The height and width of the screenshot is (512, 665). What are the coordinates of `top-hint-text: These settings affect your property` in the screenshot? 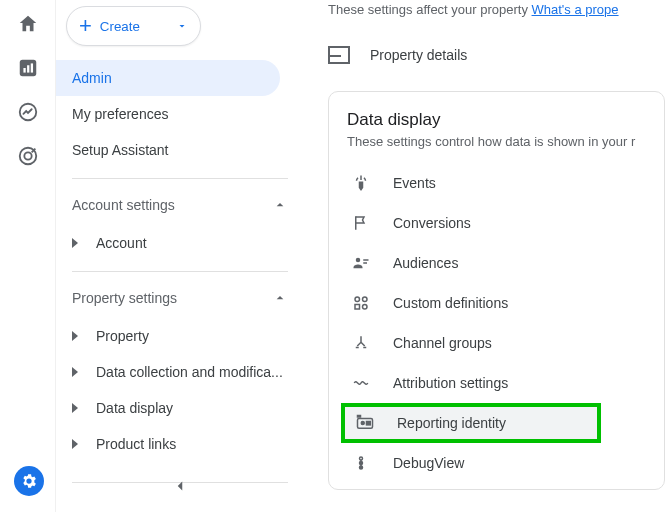 It's located at (430, 10).